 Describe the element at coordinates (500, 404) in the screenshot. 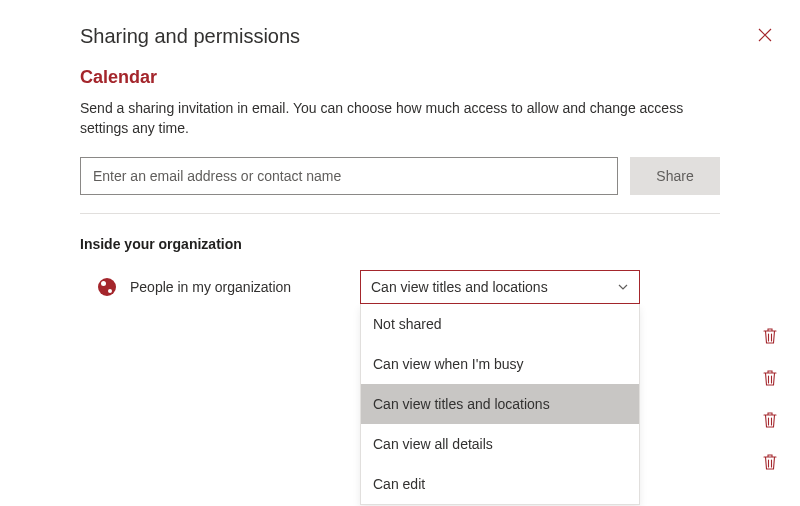

I see `permission-option-titles-locations: Can view titles and locations` at that location.